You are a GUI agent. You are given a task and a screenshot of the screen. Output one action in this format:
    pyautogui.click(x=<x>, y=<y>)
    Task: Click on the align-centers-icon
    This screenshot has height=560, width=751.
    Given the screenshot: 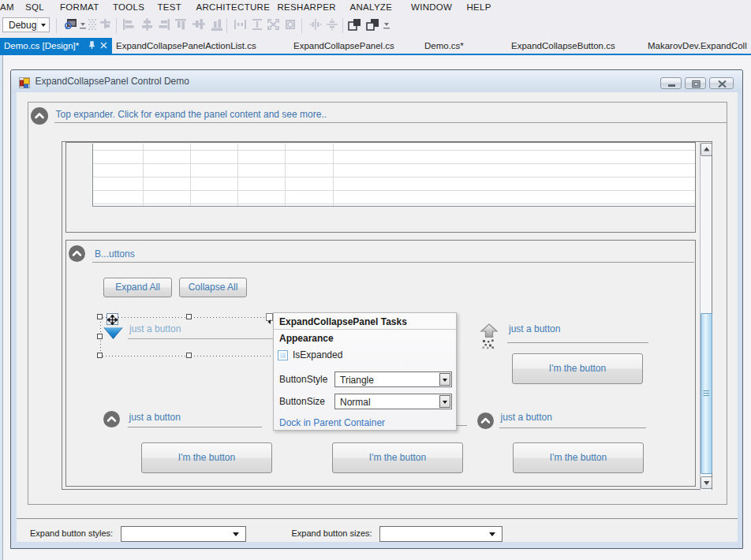 What is the action you would take?
    pyautogui.click(x=147, y=24)
    